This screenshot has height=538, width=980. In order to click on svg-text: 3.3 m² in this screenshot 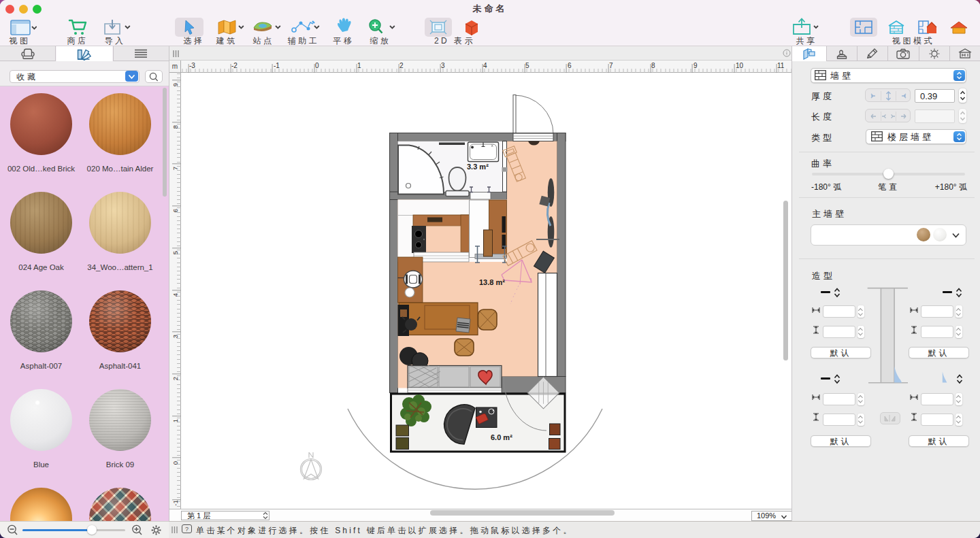, I will do `click(478, 167)`.